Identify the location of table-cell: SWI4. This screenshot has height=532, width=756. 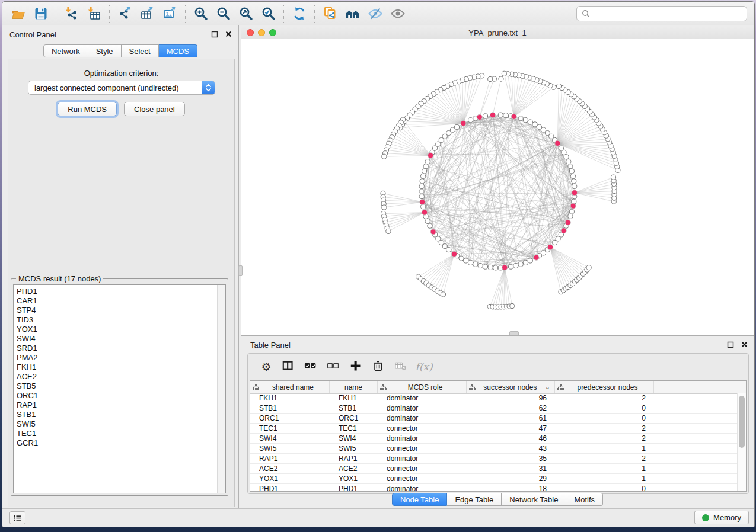
(353, 438).